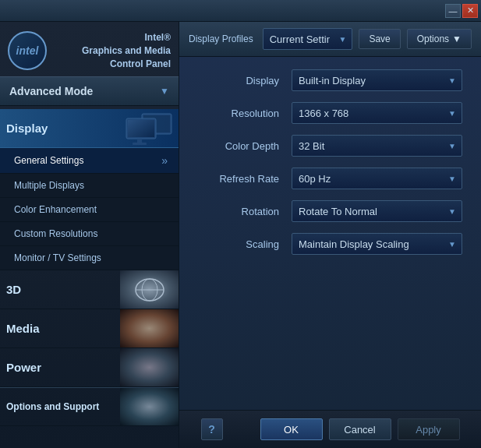 The width and height of the screenshot is (481, 448). What do you see at coordinates (377, 113) in the screenshot?
I see `resolution-select-wrapper: 1366 x 768 ▼` at bounding box center [377, 113].